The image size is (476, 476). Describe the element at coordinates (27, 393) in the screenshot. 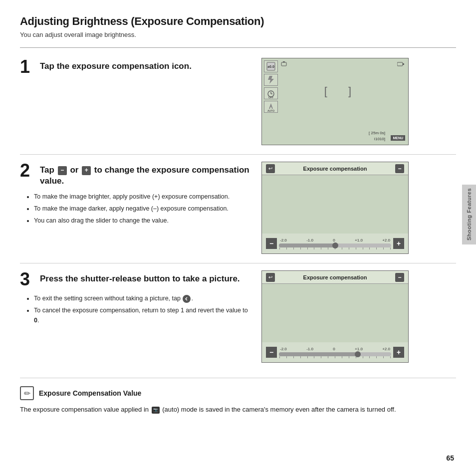

I see `note-icon: ✏` at that location.